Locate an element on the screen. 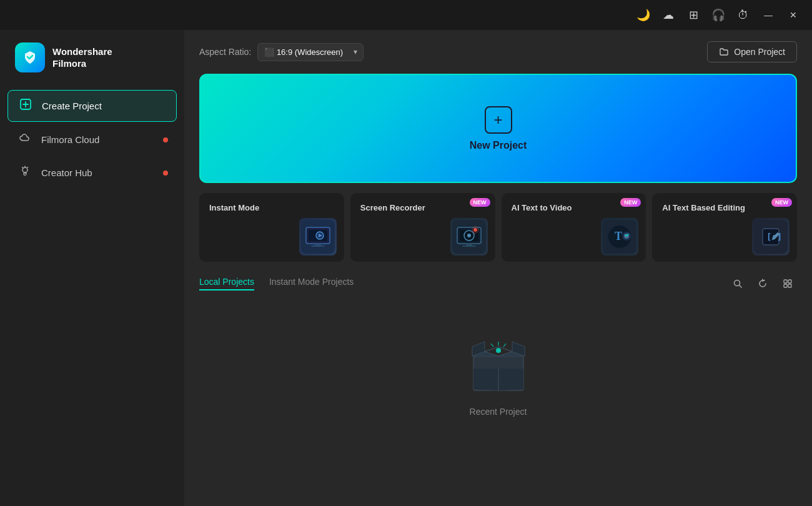 Image resolution: width=812 pixels, height=506 pixels. tabs-left: Local Projects Instant Mode Projects is located at coordinates (276, 284).